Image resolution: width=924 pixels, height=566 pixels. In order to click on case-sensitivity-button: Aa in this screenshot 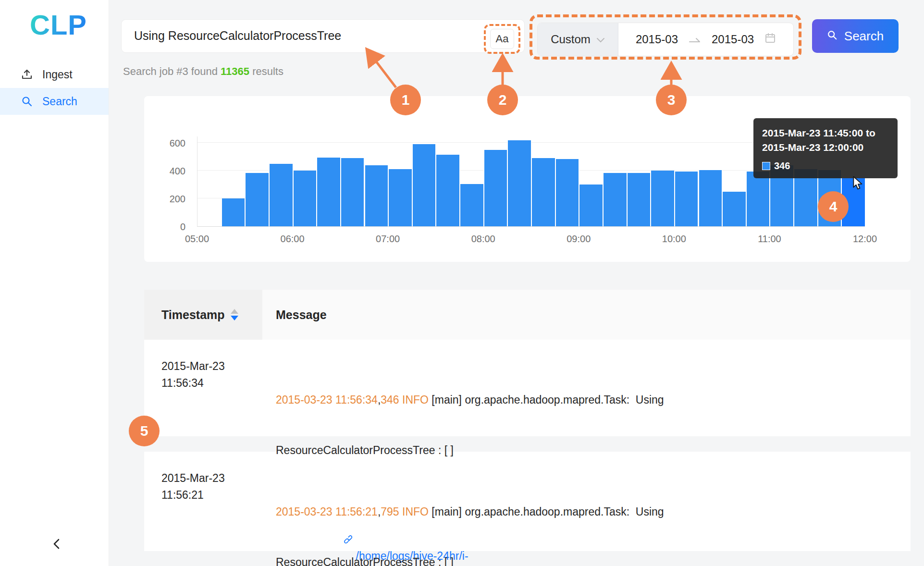, I will do `click(502, 39)`.